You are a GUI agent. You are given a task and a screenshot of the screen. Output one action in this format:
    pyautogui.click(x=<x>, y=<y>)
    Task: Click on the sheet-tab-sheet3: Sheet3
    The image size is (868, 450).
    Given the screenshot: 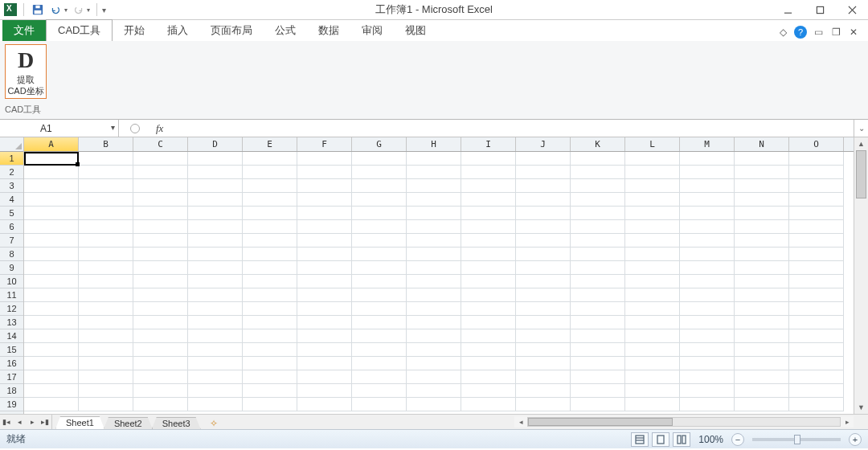 What is the action you would take?
    pyautogui.click(x=177, y=423)
    